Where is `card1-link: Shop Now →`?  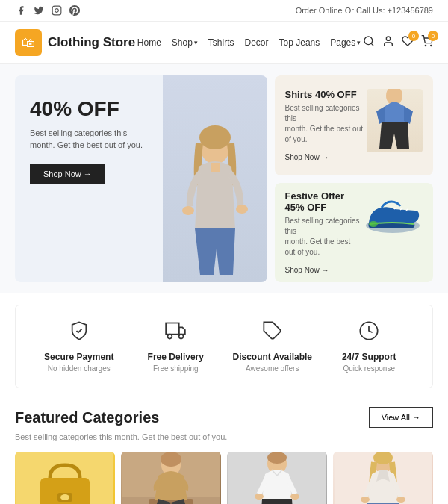
card1-link: Shop Now → is located at coordinates (308, 157).